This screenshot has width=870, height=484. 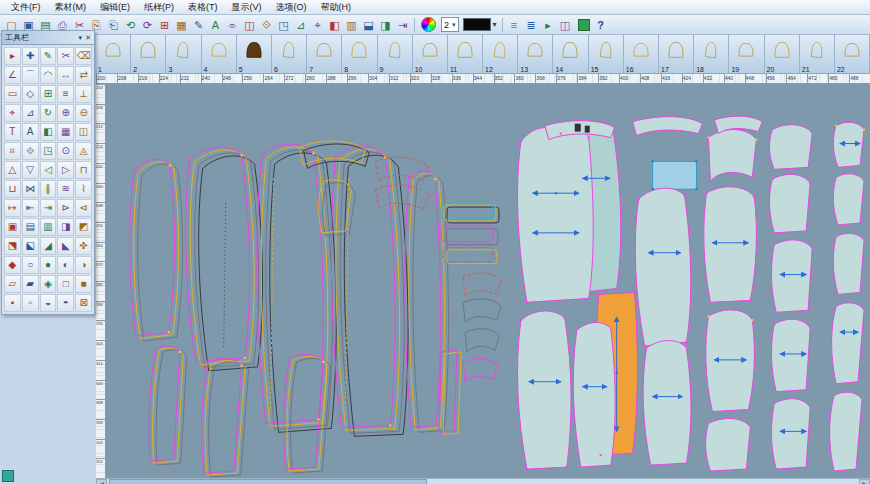 What do you see at coordinates (48, 265) in the screenshot?
I see `tool-icon: ●` at bounding box center [48, 265].